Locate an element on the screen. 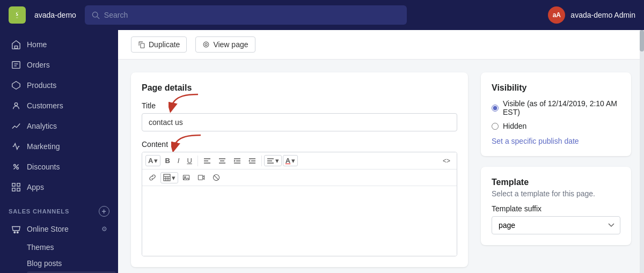 This screenshot has height=273, width=644. format-dropdown: A ▾ is located at coordinates (153, 161).